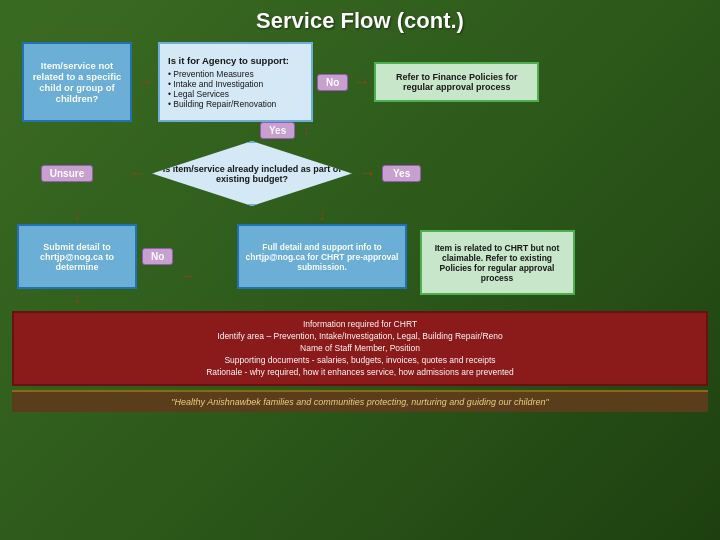 The image size is (720, 540). I want to click on row1: Item/service not related to a specific c…, so click(365, 82).